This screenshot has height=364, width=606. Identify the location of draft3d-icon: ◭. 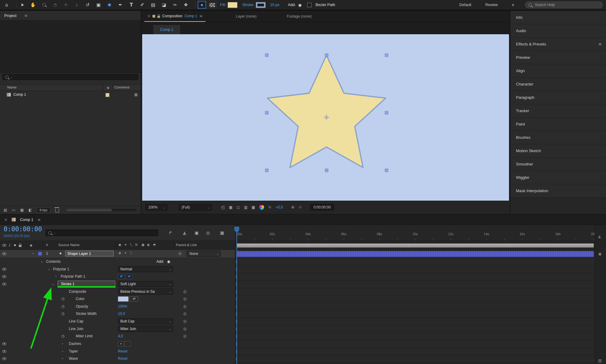
(185, 233).